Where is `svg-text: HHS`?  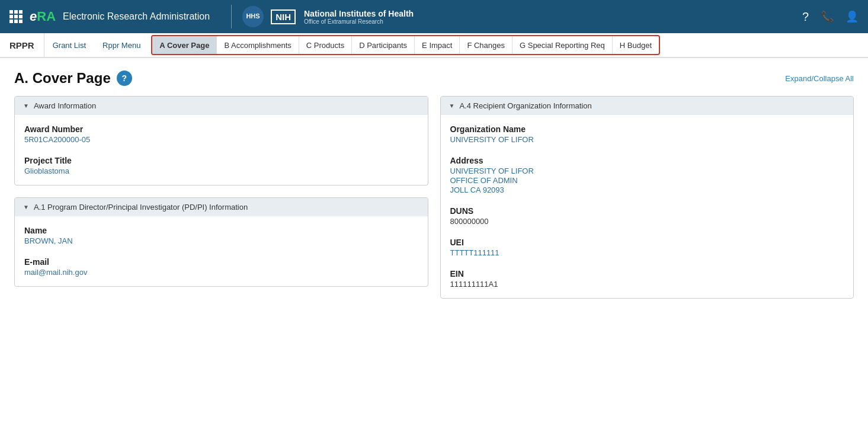 svg-text: HHS is located at coordinates (254, 16).